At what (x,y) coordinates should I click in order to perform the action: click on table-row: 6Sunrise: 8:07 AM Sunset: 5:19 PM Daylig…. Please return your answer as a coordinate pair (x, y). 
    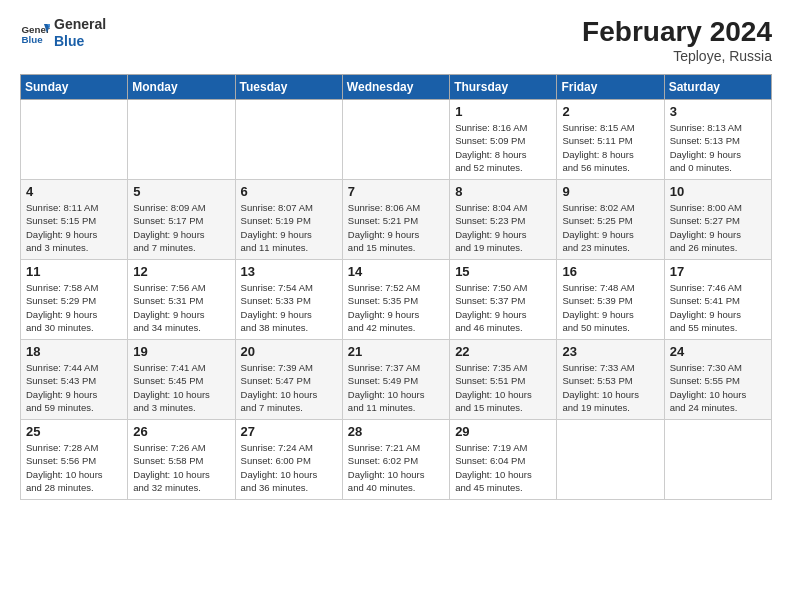
    Looking at the image, I should click on (288, 220).